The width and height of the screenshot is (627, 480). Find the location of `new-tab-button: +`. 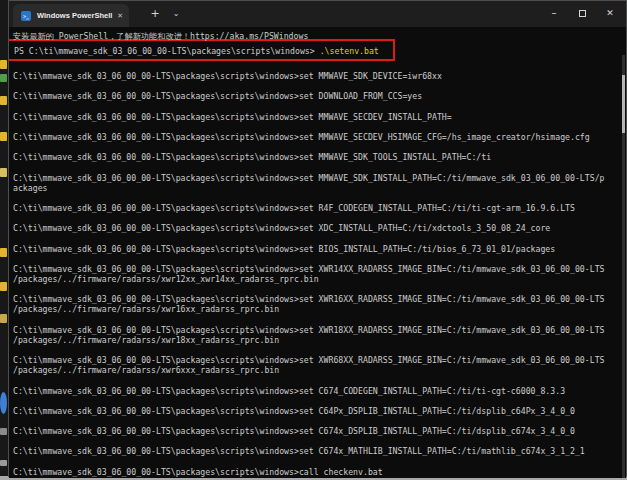

new-tab-button: + is located at coordinates (155, 14).